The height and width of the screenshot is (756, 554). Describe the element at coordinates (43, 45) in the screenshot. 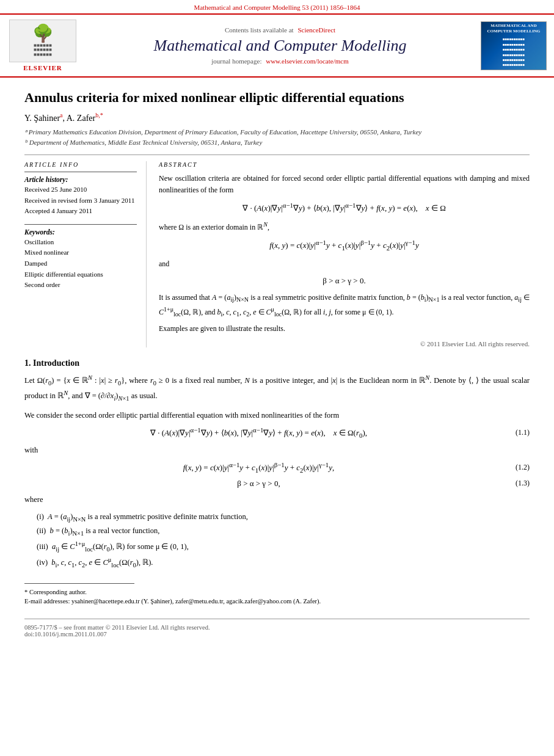

I see `publisher-logo: 🌳 ◼◼◼◼◼◼ ◼◼◼◼◼◼ ◼◼◼◼◼◼ ELSEVIER` at that location.